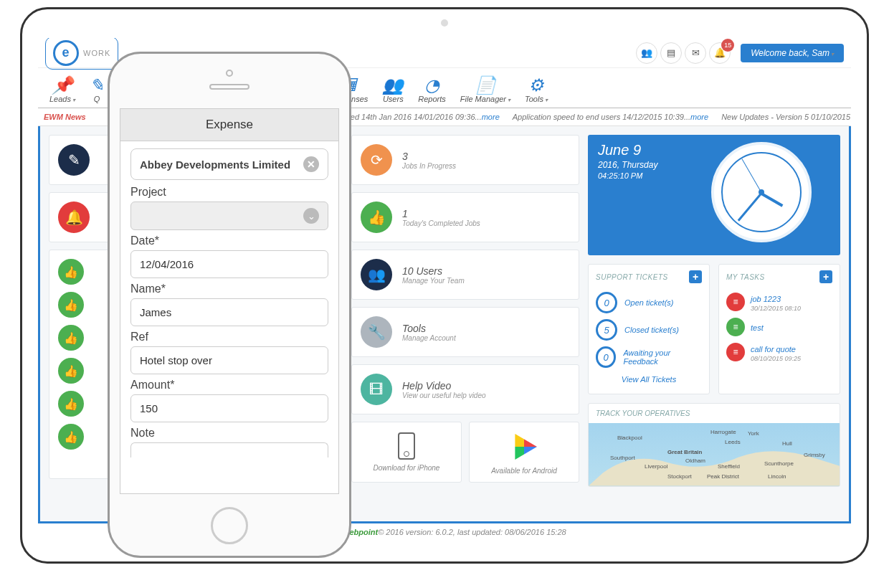  I want to click on stat-users: 👥 10 UsersManage Your Team, so click(465, 275).